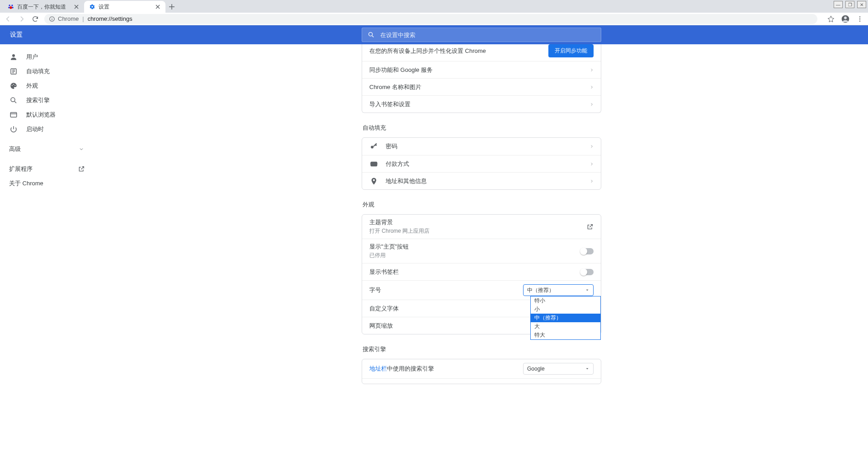  What do you see at coordinates (92, 7) in the screenshot?
I see `gear-favicon-icon` at bounding box center [92, 7].